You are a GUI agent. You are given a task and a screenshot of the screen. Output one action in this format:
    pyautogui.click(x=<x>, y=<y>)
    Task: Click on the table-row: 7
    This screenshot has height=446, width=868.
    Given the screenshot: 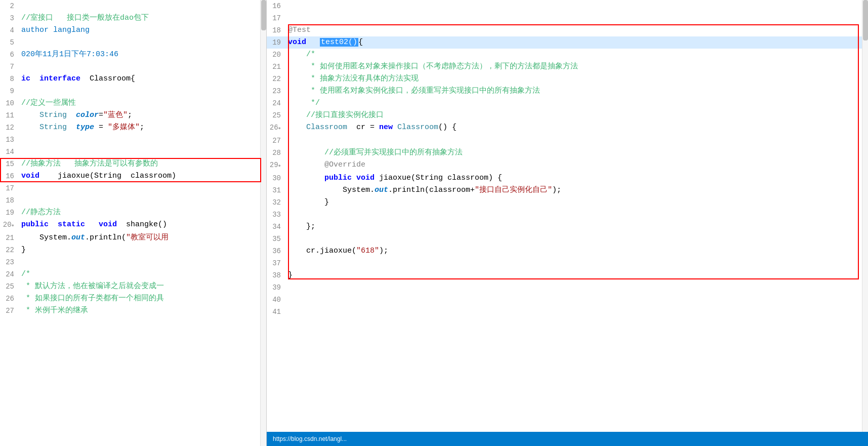 What is the action you would take?
    pyautogui.click(x=133, y=67)
    